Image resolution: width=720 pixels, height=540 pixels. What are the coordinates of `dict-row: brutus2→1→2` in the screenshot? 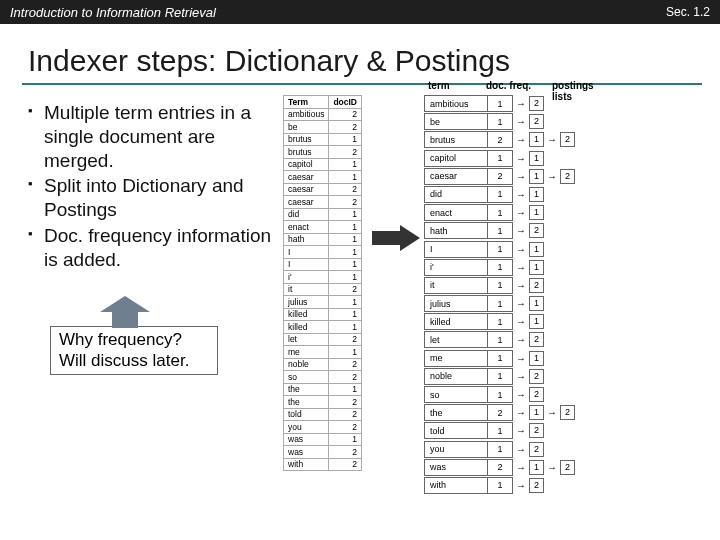 It's located at (500, 140).